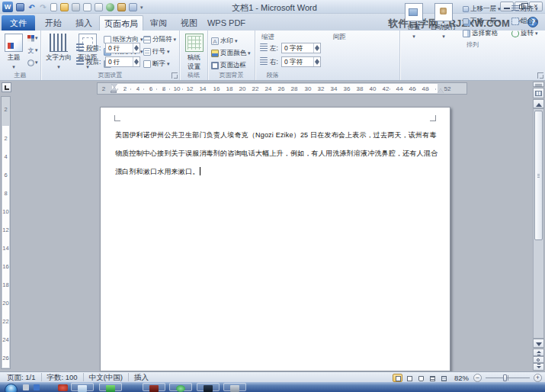  What do you see at coordinates (538, 367) in the screenshot?
I see `next-page-button` at bounding box center [538, 367].